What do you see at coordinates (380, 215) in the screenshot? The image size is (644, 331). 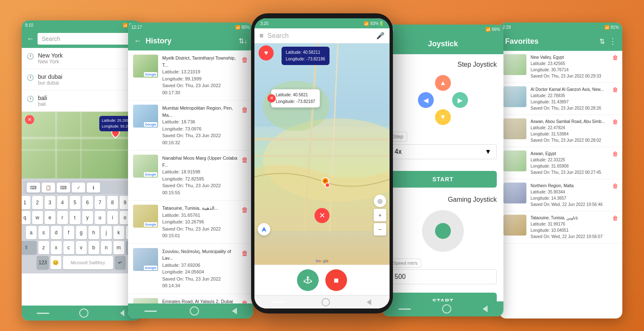 I see `map-zoom-in-button: +` at bounding box center [380, 215].